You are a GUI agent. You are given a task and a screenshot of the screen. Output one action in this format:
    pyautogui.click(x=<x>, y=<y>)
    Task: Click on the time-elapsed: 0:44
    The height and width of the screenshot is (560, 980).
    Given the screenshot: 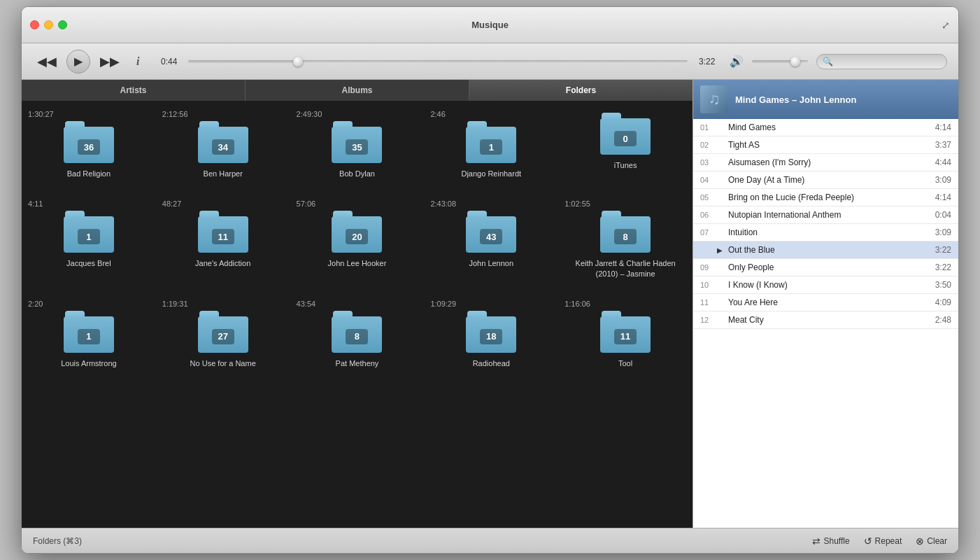 What is the action you would take?
    pyautogui.click(x=164, y=62)
    